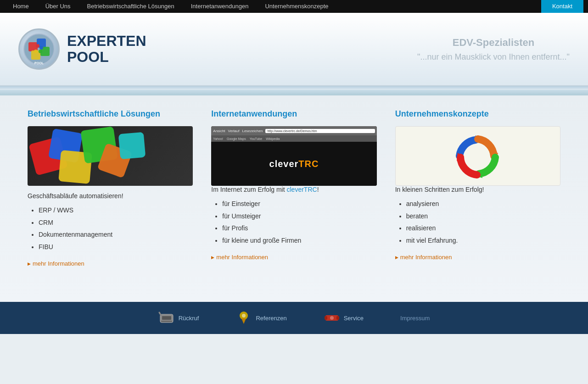 The image size is (588, 384). What do you see at coordinates (343, 318) in the screenshot?
I see `footer-service: Service` at bounding box center [343, 318].